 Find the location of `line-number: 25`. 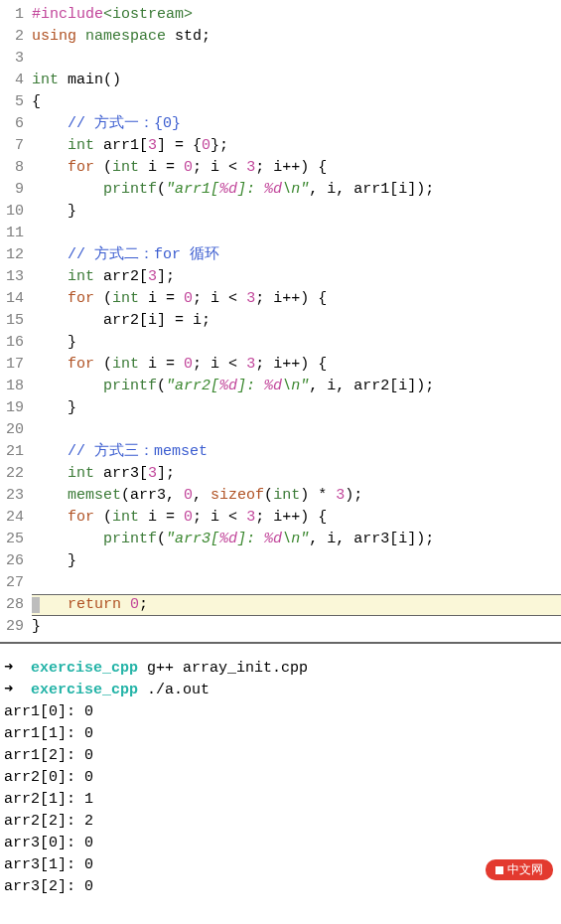

line-number: 25 is located at coordinates (16, 539).